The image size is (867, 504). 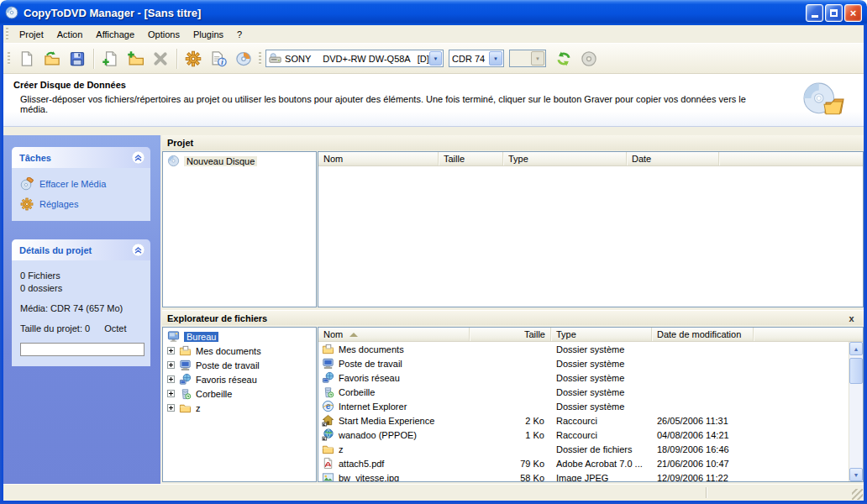 What do you see at coordinates (602, 349) in the screenshot?
I see `file-type: Dossier système` at bounding box center [602, 349].